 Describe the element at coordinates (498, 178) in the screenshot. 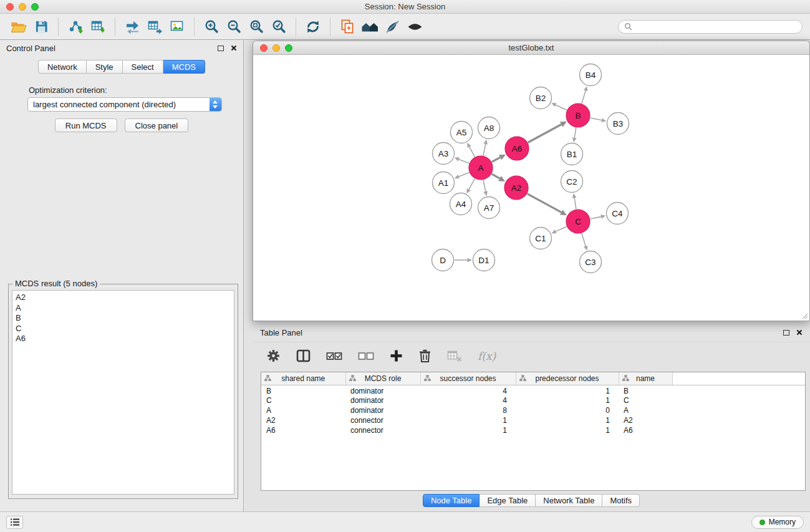

I see `graph-edge-A-A2` at that location.